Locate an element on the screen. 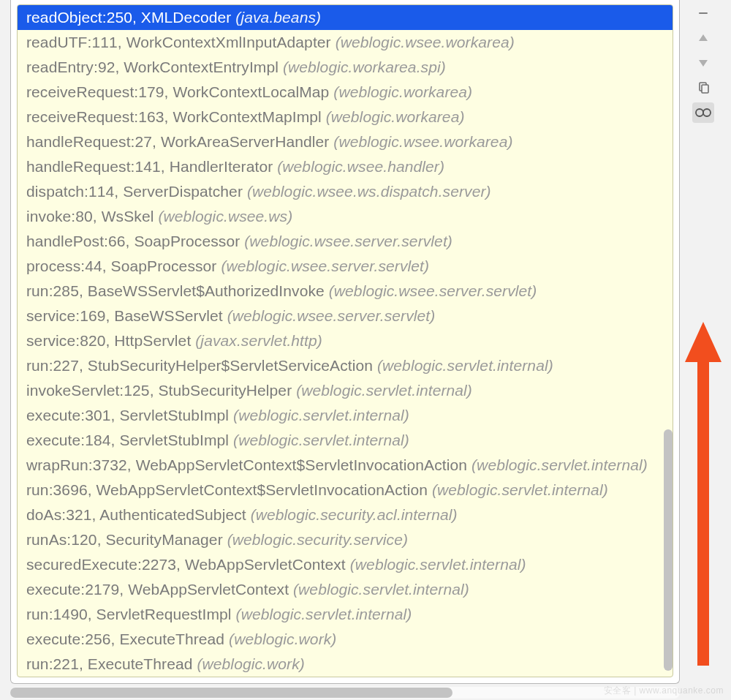 The image size is (731, 700). frame-method: invokeServlet:125, StubSecurityHelper is located at coordinates (159, 391).